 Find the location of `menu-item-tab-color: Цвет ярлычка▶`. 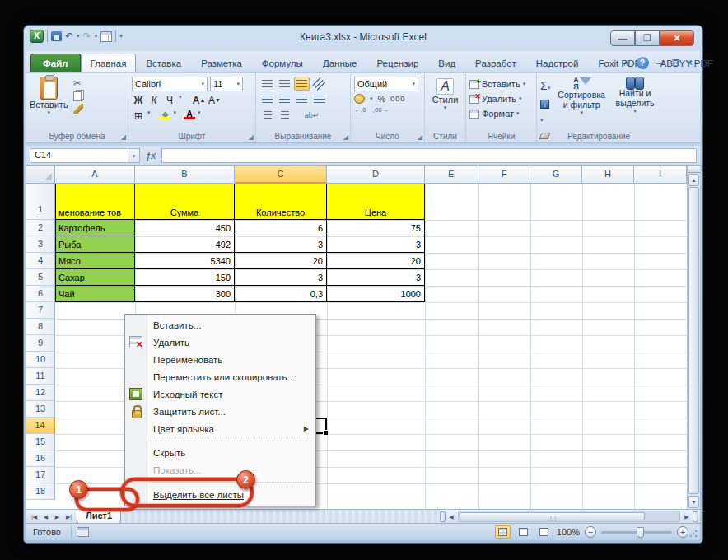

menu-item-tab-color: Цвет ярлычка▶ is located at coordinates (221, 428).